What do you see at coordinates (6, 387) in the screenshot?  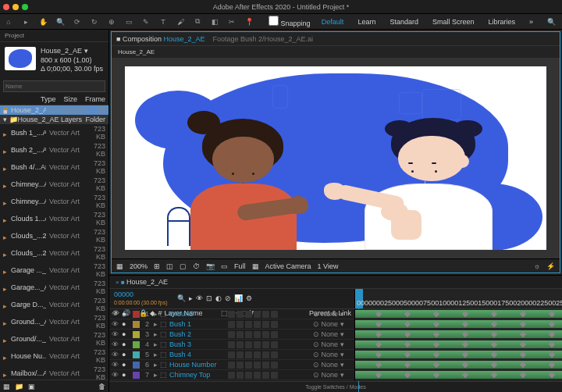 I see `bit-depth-icon: ▦` at bounding box center [6, 387].